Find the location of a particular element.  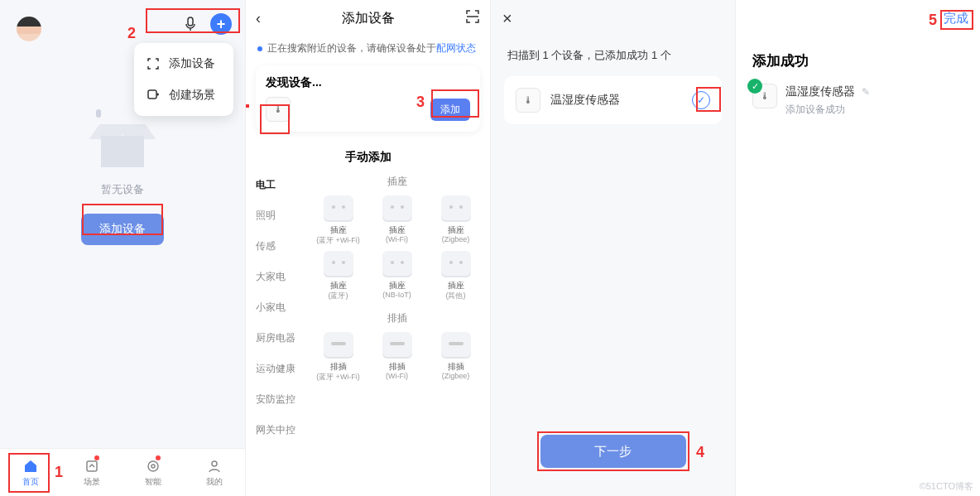

add-device-button: 添加设备 is located at coordinates (122, 229).